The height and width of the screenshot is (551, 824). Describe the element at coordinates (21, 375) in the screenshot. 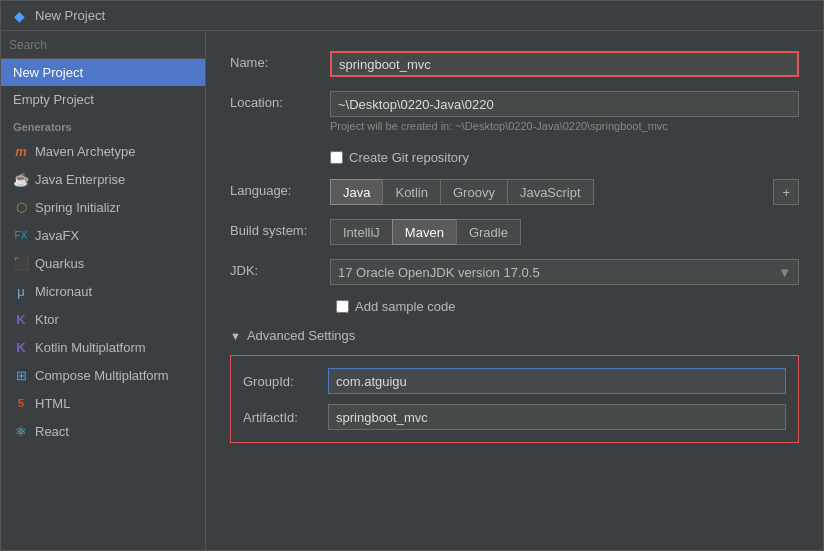

I see `compose-icon: ⊞` at that location.